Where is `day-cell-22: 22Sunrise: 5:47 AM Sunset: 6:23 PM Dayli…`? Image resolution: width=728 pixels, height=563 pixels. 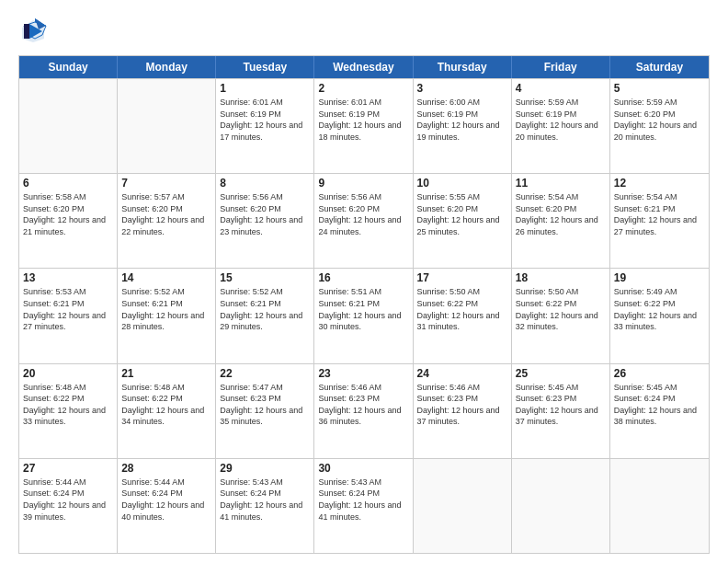
day-cell-22: 22Sunrise: 5:47 AM Sunset: 6:23 PM Dayli… is located at coordinates (265, 411).